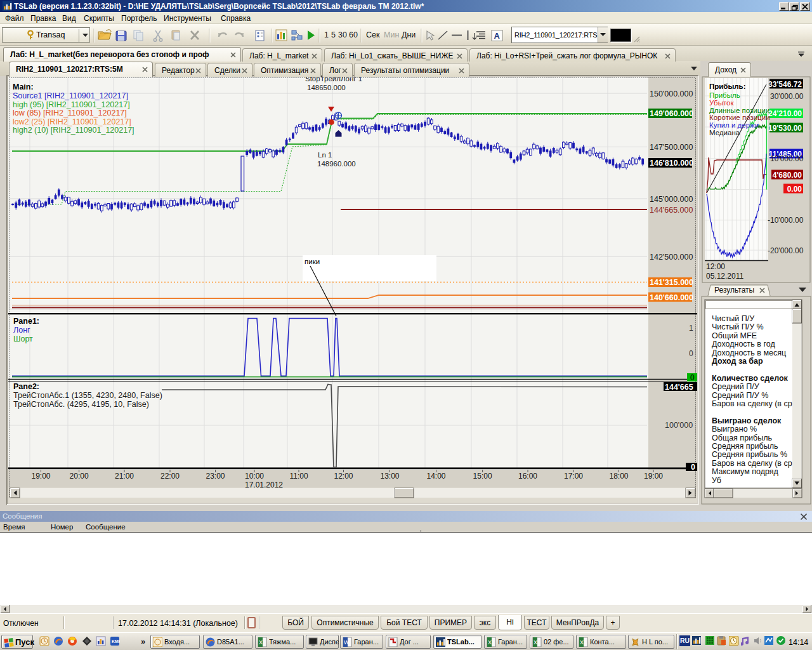 This screenshot has height=650, width=812. I want to click on svg-text: 22:00, so click(170, 476).